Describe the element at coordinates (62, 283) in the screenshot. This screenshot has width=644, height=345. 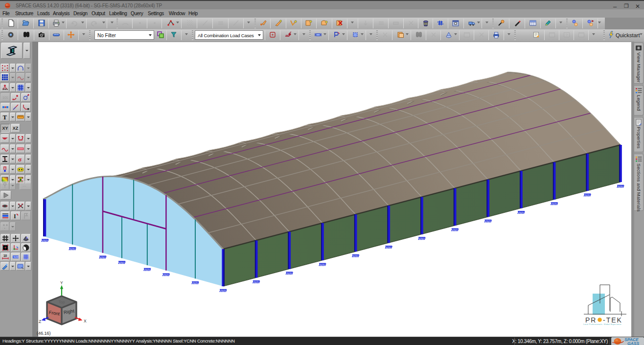
I see `svg-text: Y` at that location.